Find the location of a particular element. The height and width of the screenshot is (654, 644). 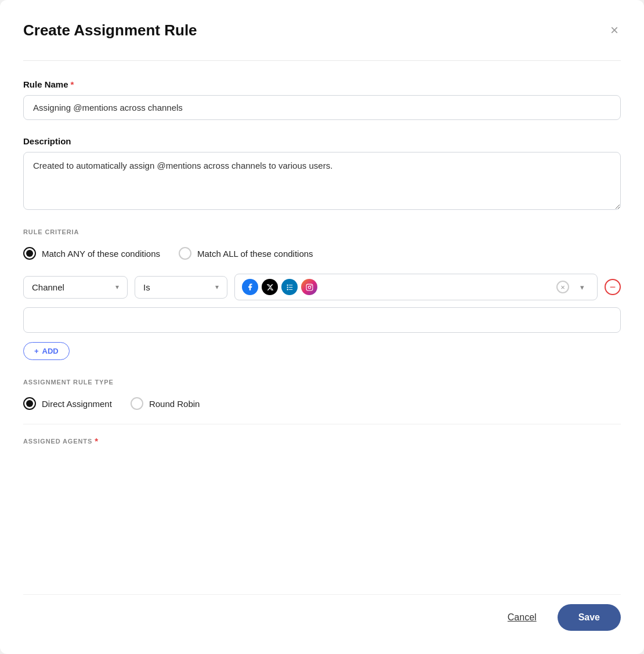

assignment-rule-type-section: ASSIGNMENT RULE TYPE Direct Assignment R… is located at coordinates (322, 401).